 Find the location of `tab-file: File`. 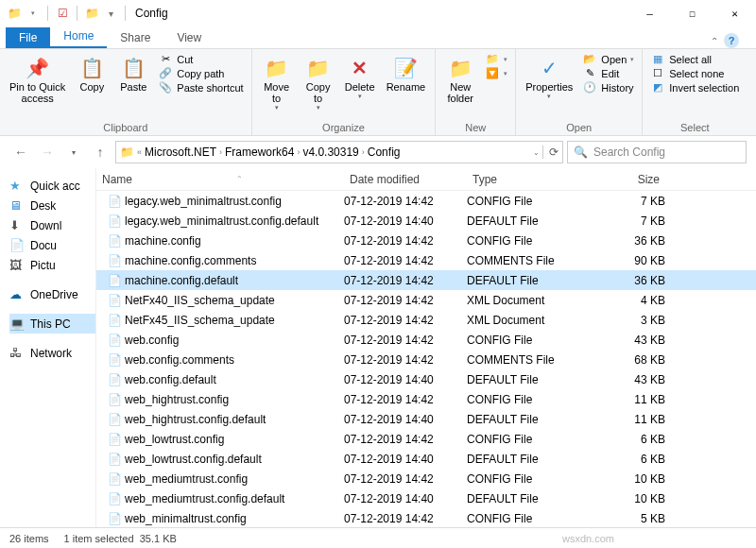

tab-file: File is located at coordinates (28, 38).